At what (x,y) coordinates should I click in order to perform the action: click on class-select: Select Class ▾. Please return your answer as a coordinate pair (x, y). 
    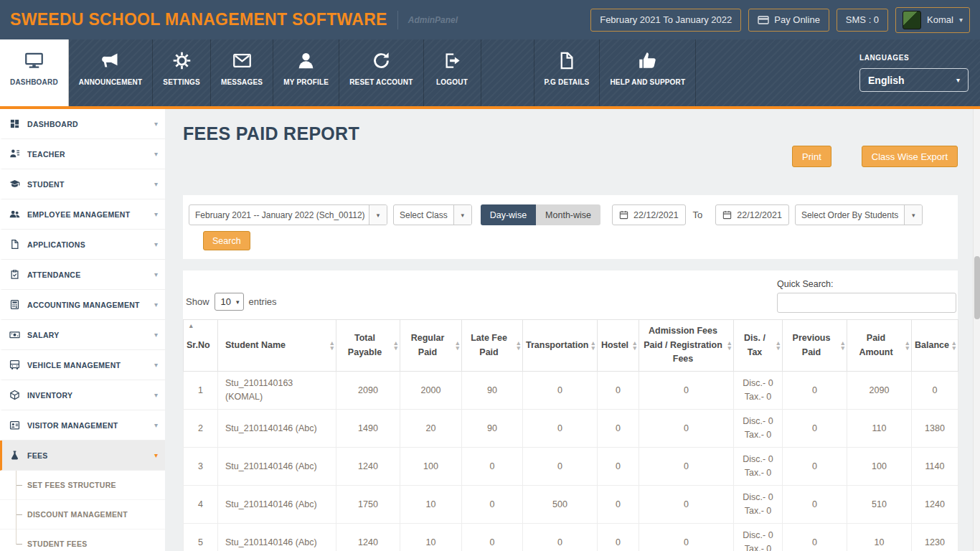
    Looking at the image, I should click on (433, 215).